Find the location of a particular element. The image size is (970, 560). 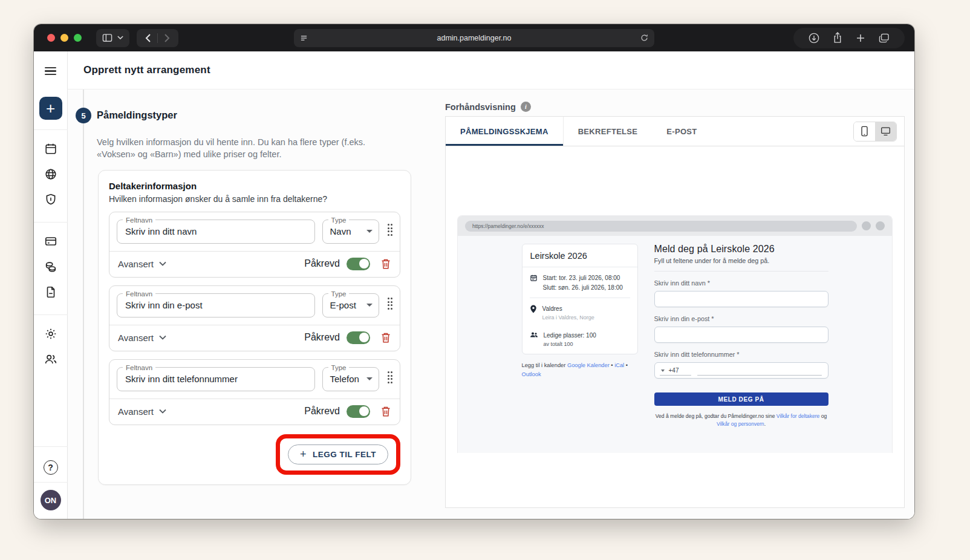

terms-pre: Ved å melde deg på, godtar du Påmeldinge… is located at coordinates (716, 416).